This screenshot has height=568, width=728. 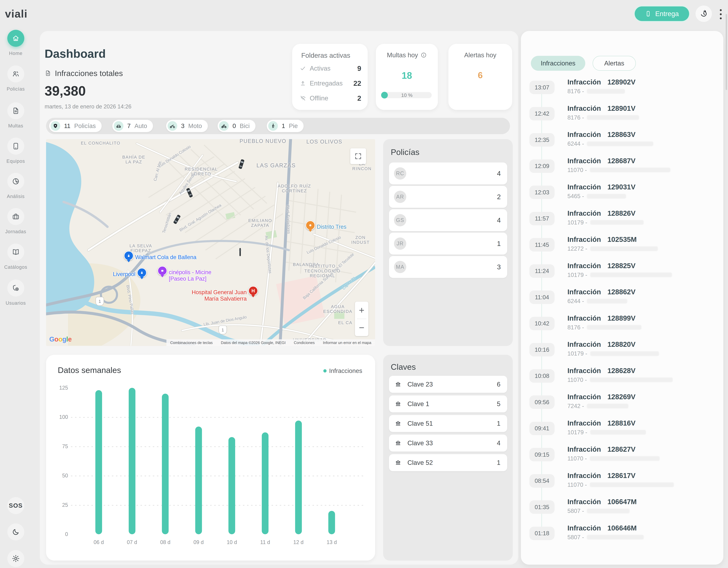 I want to click on clave-row: Clave 511, so click(x=448, y=424).